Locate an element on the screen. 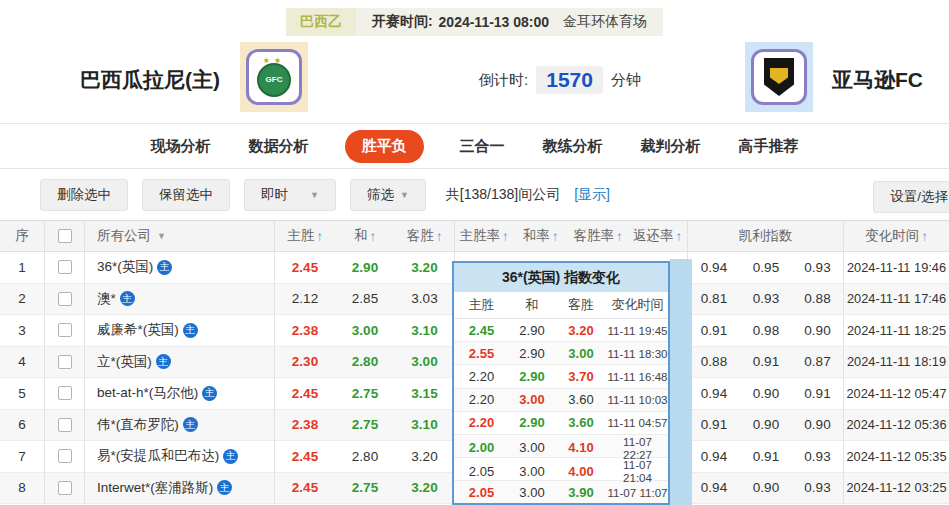 Image resolution: width=949 pixels, height=505 pixels. popup-change-time: 11-11 18:30 is located at coordinates (638, 354).